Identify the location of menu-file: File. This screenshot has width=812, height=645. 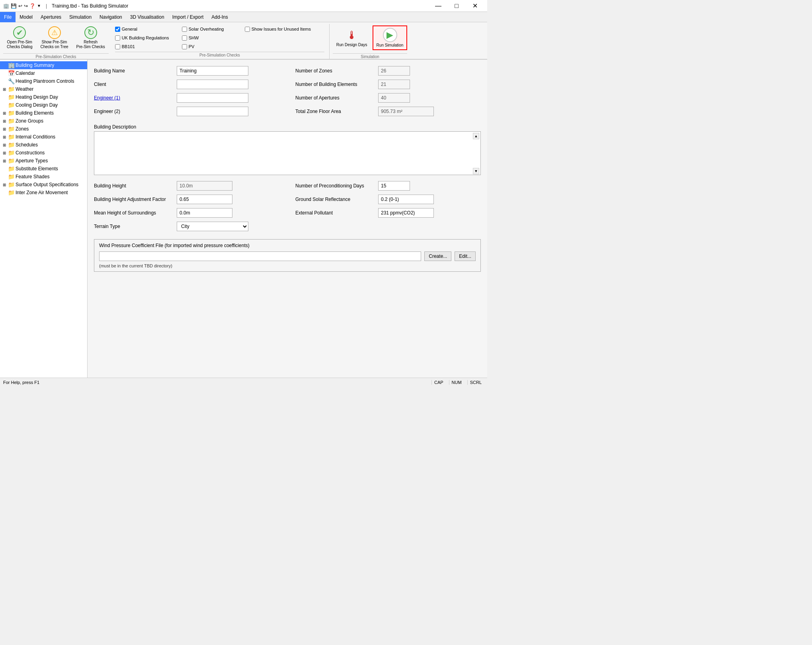
(8, 17).